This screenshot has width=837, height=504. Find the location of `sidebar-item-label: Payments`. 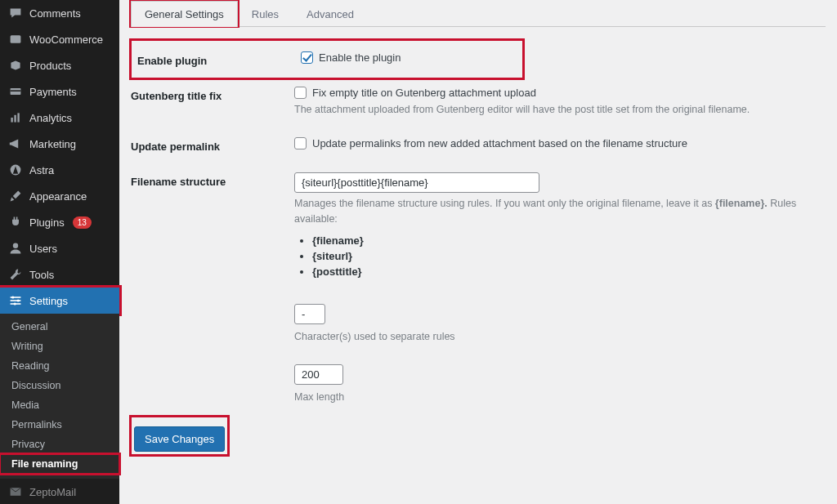

sidebar-item-label: Payments is located at coordinates (53, 91).